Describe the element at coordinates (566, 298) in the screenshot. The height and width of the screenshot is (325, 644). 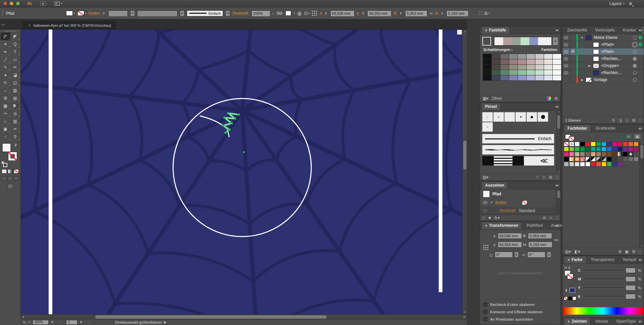
I see `none-swatch` at that location.